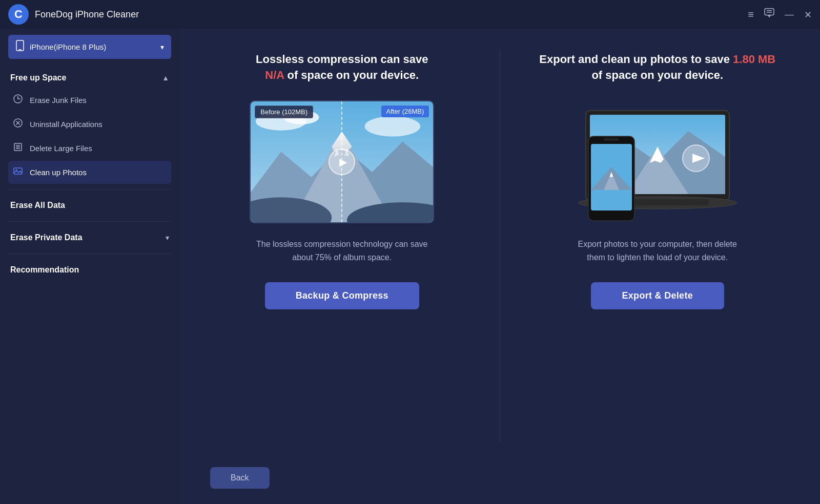  What do you see at coordinates (18, 149) in the screenshot?
I see `file-icon` at bounding box center [18, 149].